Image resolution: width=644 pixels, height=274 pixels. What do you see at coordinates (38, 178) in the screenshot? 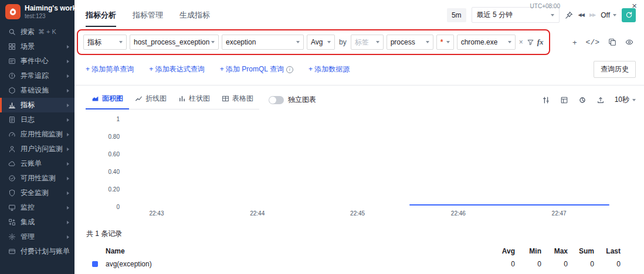
I see `sidebar-item-availability: 可用性监测` at bounding box center [38, 178].